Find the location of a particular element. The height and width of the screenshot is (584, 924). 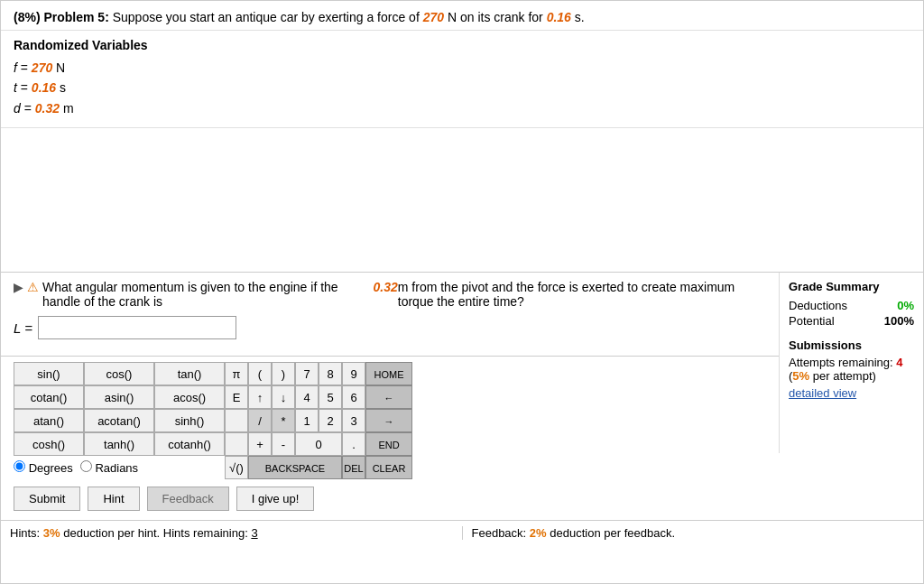

attempts-line: Attempts remaining: 4 is located at coordinates (852, 363).